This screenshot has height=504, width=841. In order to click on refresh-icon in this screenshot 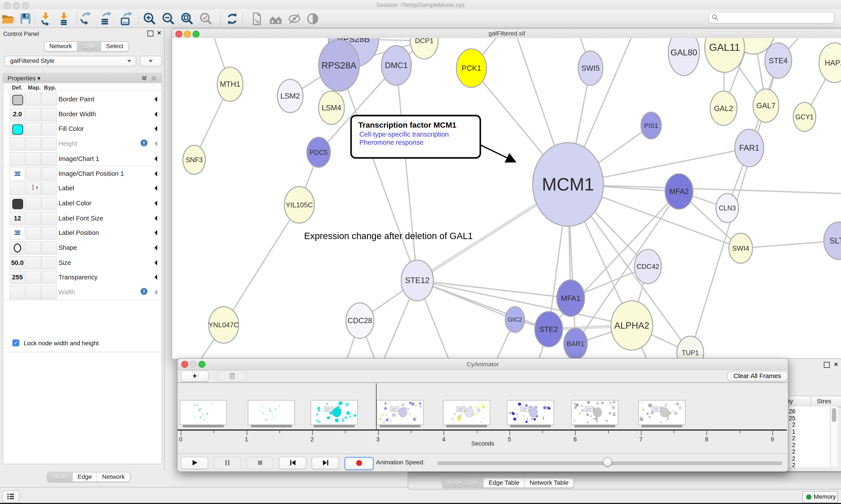, I will do `click(232, 19)`.